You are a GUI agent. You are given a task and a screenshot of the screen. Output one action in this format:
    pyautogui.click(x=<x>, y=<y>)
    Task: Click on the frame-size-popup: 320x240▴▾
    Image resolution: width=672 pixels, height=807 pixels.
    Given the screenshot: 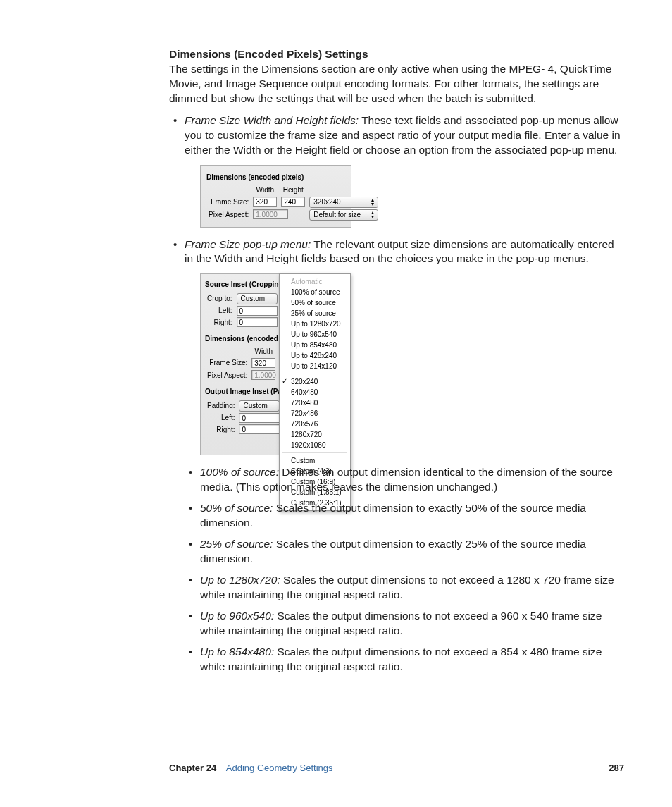 What is the action you would take?
    pyautogui.click(x=344, y=202)
    